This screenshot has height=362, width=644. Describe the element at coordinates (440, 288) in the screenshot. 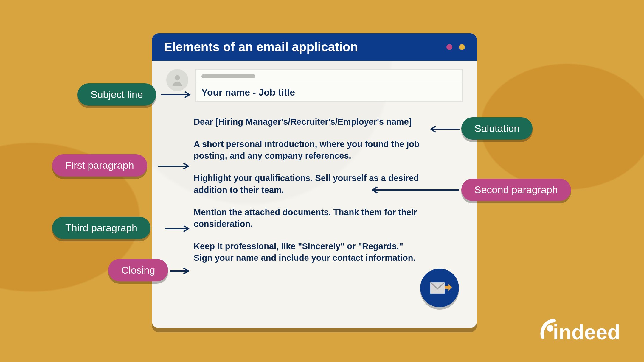

I see `send-button` at that location.